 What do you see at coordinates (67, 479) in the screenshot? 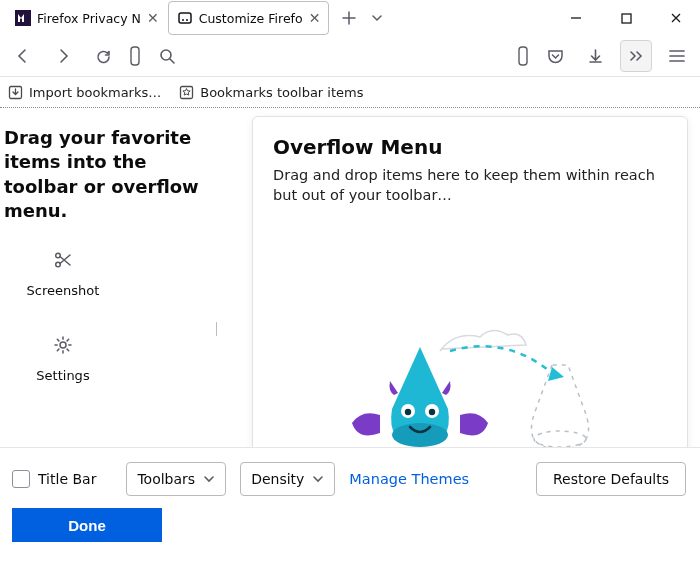
I see `title-bar-label: Title Bar` at bounding box center [67, 479].